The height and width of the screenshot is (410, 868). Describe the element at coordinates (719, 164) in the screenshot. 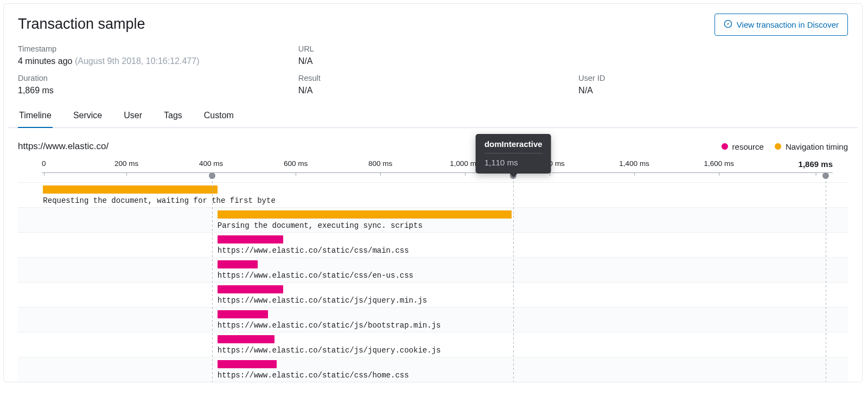

I see `ruler-tick: 1,600 ms` at that location.